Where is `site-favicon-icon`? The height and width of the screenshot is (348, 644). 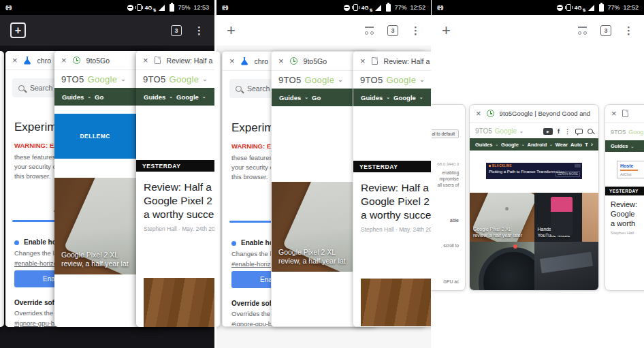 site-favicon-icon is located at coordinates (490, 113).